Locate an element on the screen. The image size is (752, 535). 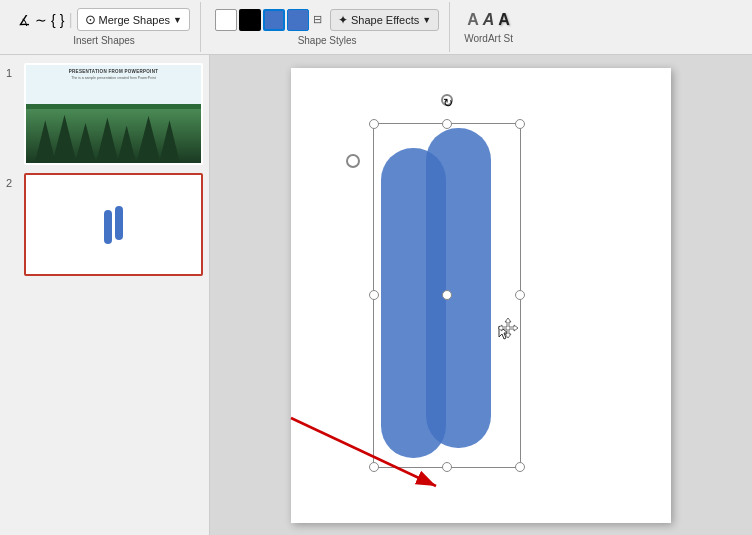
shapes-thumb is located at coordinates (114, 224).